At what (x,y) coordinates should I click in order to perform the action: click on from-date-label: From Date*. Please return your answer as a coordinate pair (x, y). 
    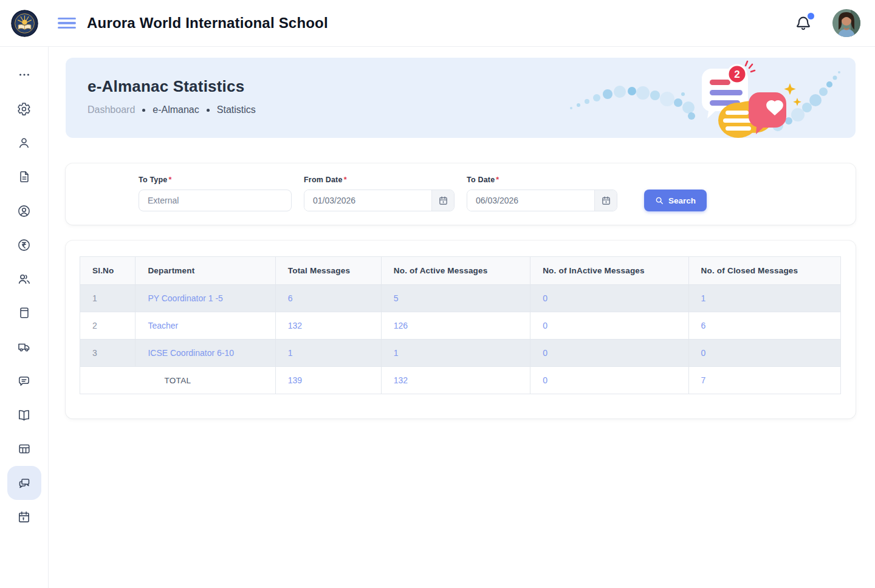
    Looking at the image, I should click on (379, 180).